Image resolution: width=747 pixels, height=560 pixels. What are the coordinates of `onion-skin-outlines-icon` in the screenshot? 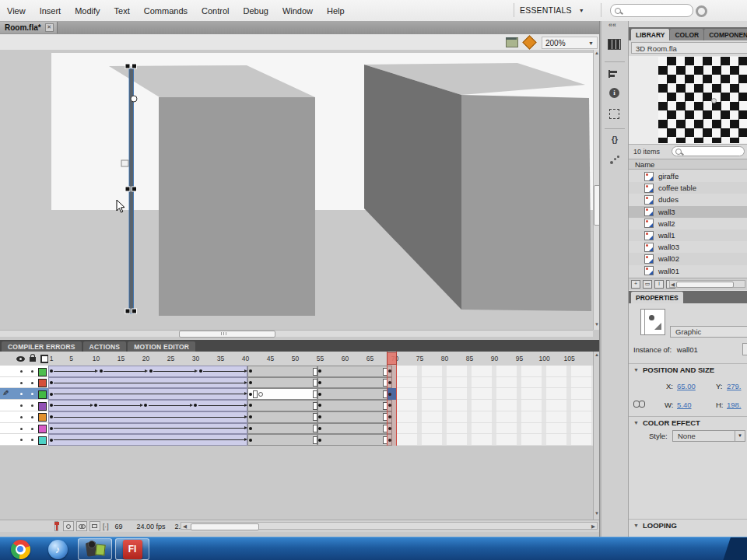 It's located at (82, 526).